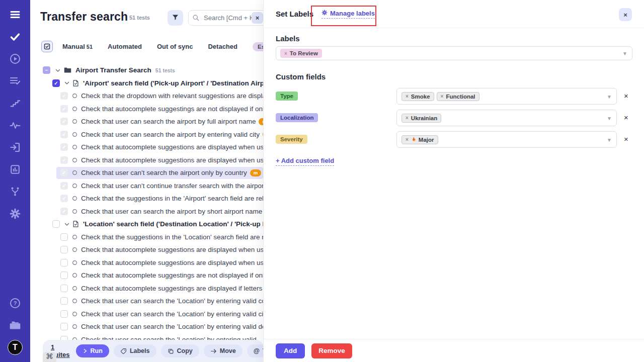 The width and height of the screenshot is (644, 362). I want to click on user-avatar: T, so click(15, 347).